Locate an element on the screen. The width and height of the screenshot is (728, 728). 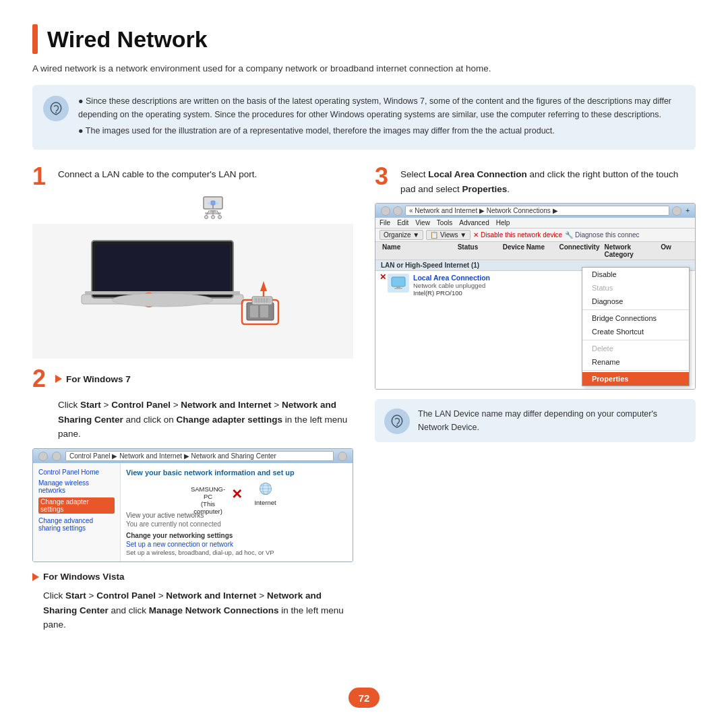
pc-icon: SAMSUNG-PC(This computer) is located at coordinates (208, 494).